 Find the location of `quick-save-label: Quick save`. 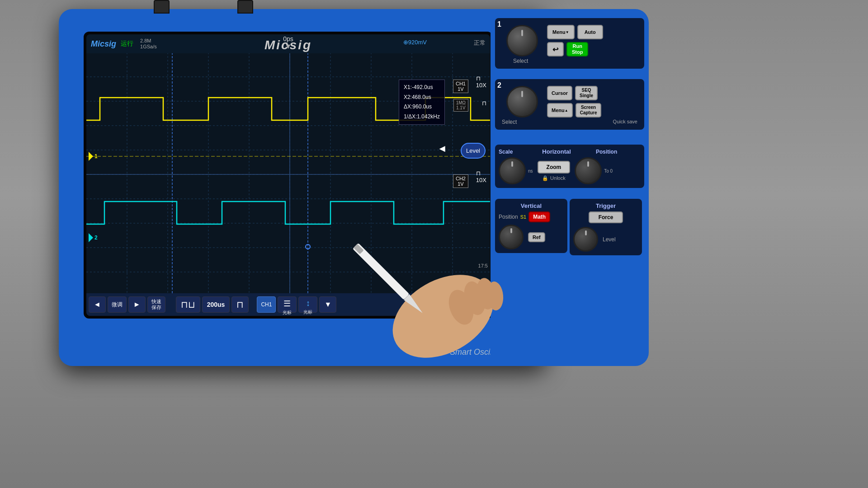

quick-save-label: Quick save is located at coordinates (625, 122).